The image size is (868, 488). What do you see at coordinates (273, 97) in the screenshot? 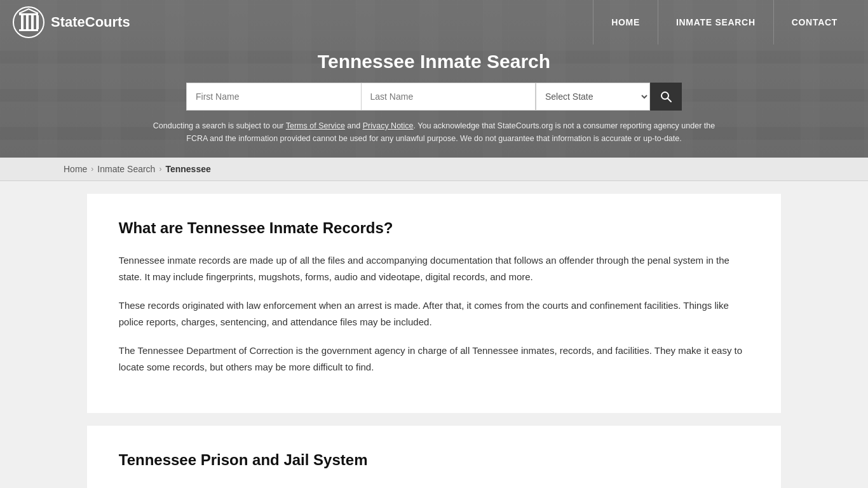
I see `first-name-input` at bounding box center [273, 97].